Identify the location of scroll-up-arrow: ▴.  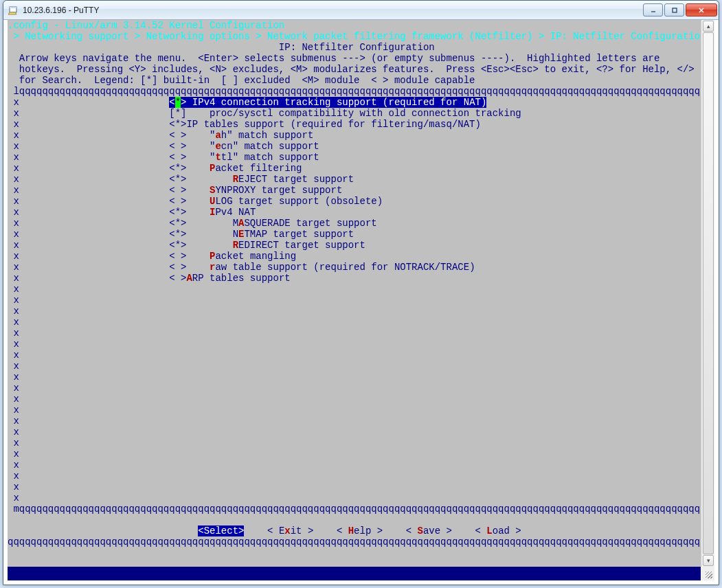
(708, 26).